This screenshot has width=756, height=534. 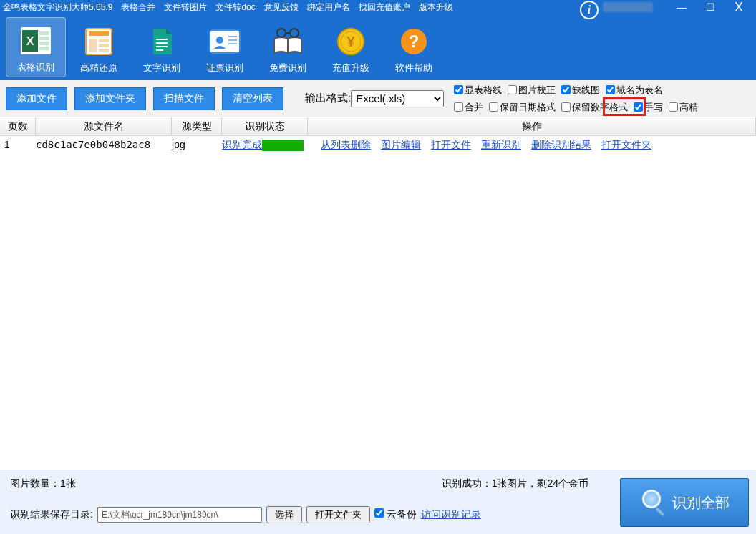 What do you see at coordinates (649, 107) in the screenshot?
I see `chk-handwrite: 手写` at bounding box center [649, 107].